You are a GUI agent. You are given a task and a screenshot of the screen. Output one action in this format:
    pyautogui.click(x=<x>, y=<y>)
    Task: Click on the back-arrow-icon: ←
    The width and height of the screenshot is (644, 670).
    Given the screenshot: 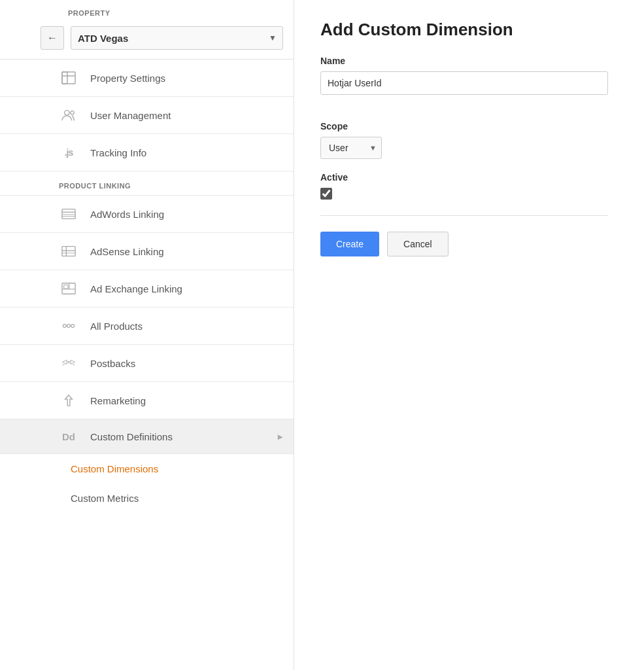 What is the action you would take?
    pyautogui.click(x=52, y=38)
    